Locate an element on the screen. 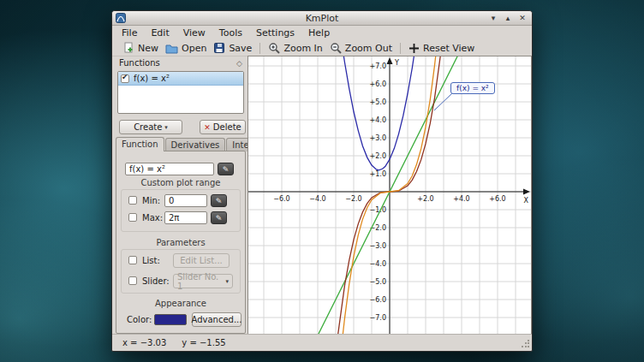 The height and width of the screenshot is (362, 644). dock-title: Functions is located at coordinates (140, 63).